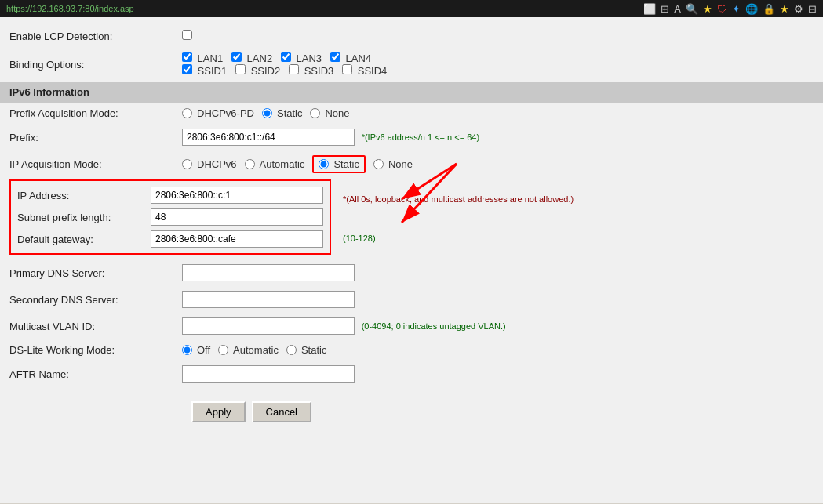 The image size is (823, 504). Describe the element at coordinates (268, 374) in the screenshot. I see `aftr-name-input` at that location.